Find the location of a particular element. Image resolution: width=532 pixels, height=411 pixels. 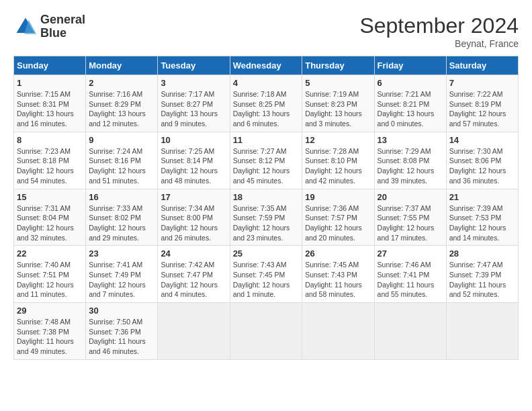

day-number: 27 is located at coordinates (410, 254).